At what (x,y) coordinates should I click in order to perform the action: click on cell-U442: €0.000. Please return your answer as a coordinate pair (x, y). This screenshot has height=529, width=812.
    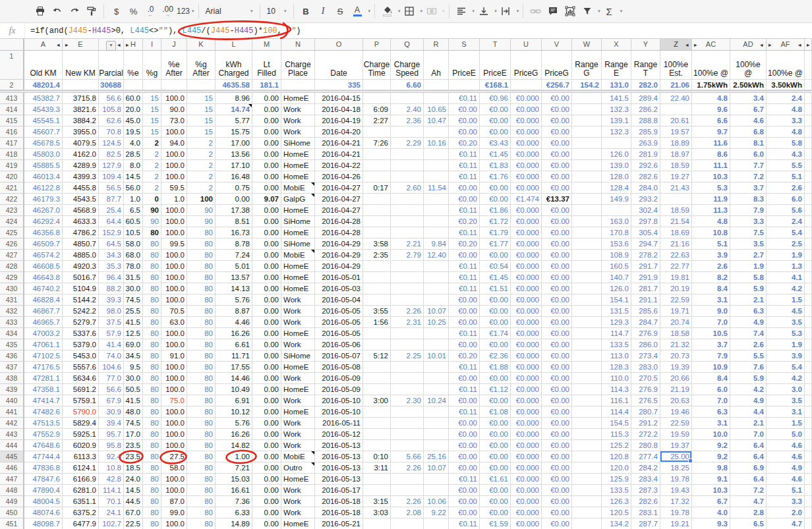
    Looking at the image, I should click on (526, 423).